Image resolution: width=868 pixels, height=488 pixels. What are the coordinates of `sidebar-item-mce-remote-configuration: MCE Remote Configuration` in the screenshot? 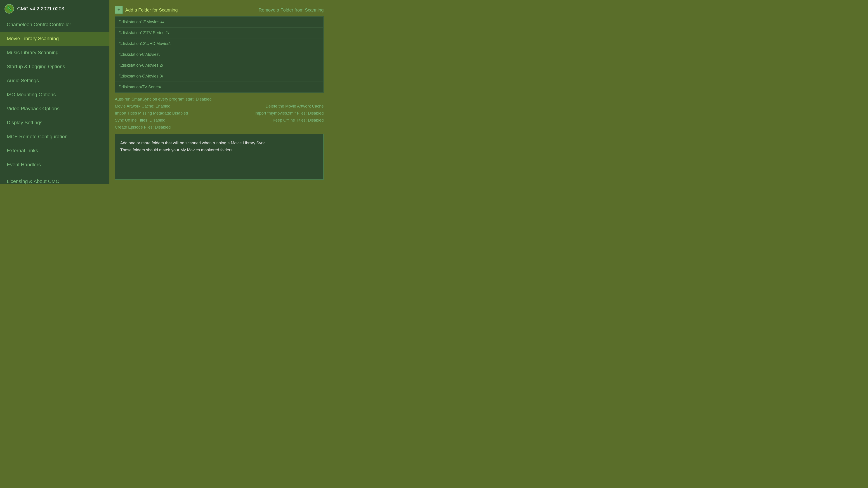 It's located at (55, 137).